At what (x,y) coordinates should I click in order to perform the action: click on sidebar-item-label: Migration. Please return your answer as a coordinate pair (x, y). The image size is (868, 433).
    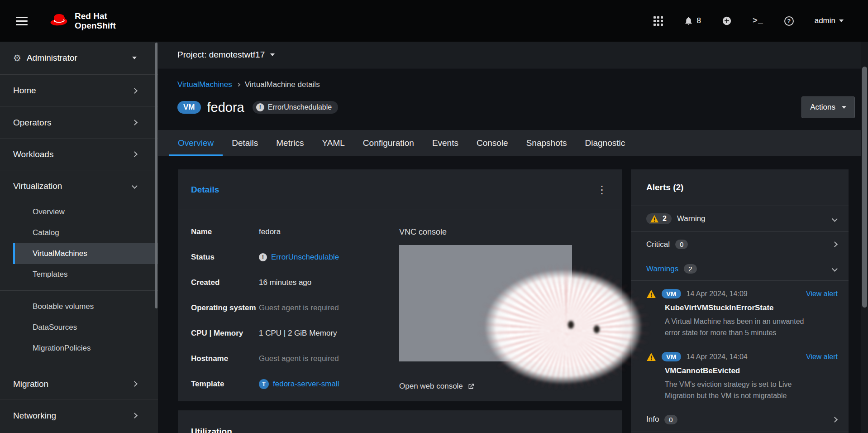
    Looking at the image, I should click on (31, 384).